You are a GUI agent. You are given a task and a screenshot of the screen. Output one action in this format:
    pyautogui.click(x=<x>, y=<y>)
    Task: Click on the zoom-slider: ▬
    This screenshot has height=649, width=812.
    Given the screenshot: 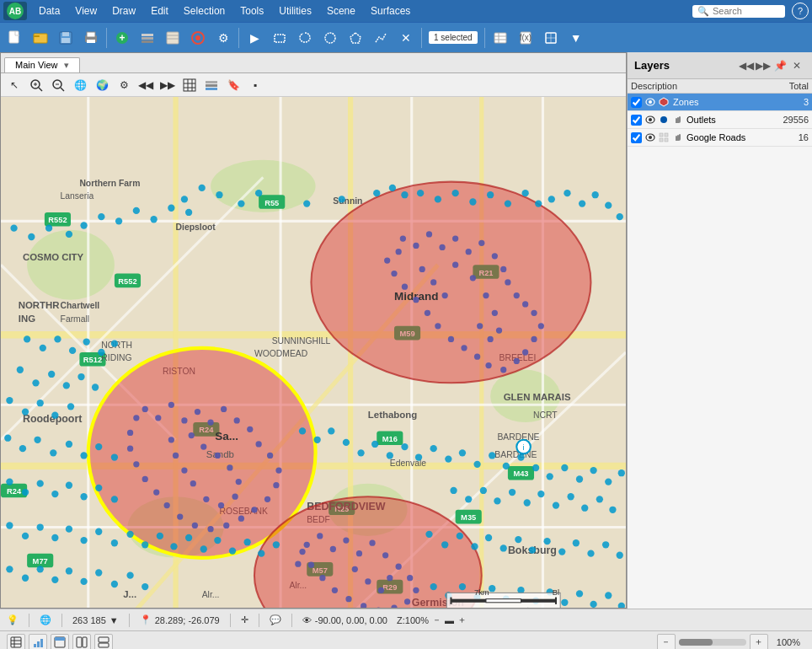 What is the action you would take?
    pyautogui.click(x=450, y=620)
    